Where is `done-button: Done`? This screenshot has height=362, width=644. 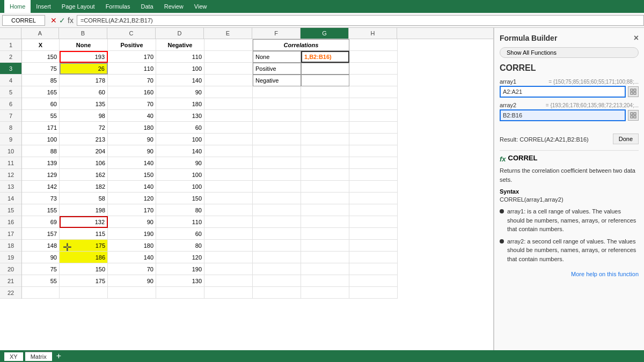
done-button: Done is located at coordinates (626, 139).